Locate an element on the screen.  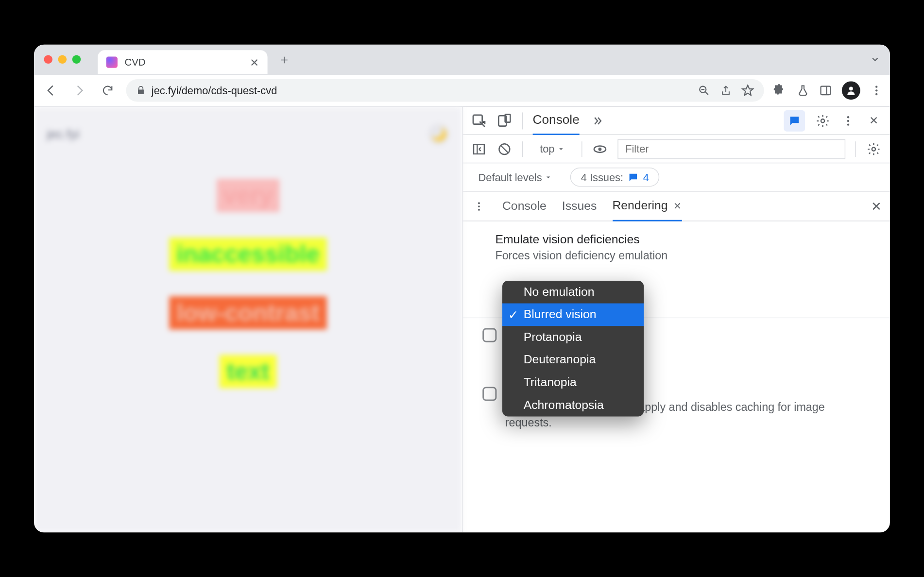
log-levels-selector: Default levels is located at coordinates (515, 177).